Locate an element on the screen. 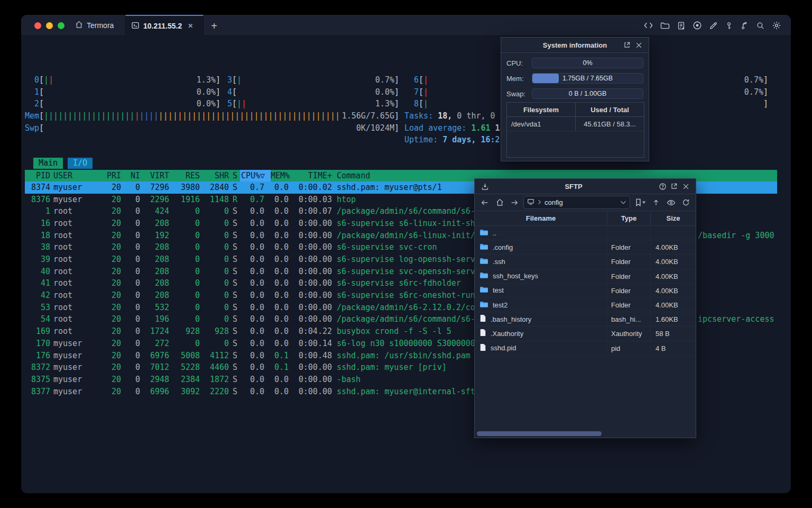  pencil-icon is located at coordinates (714, 25).